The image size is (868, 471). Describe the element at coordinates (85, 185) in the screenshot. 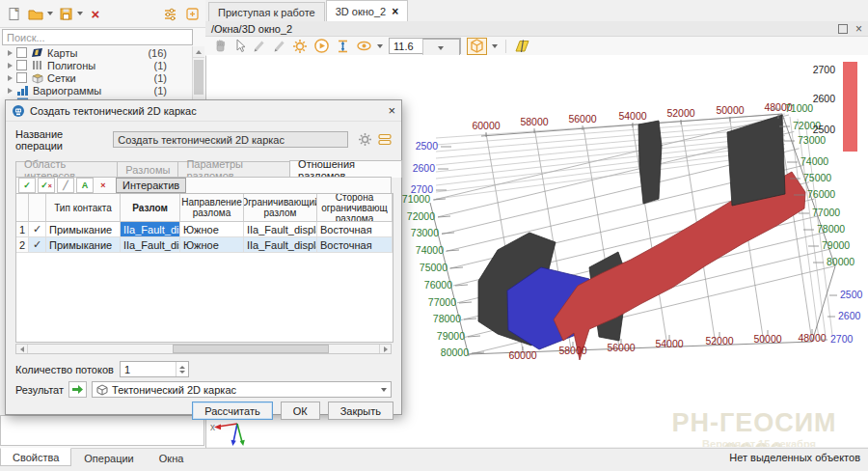

I see `auto-select-icon: A` at that location.